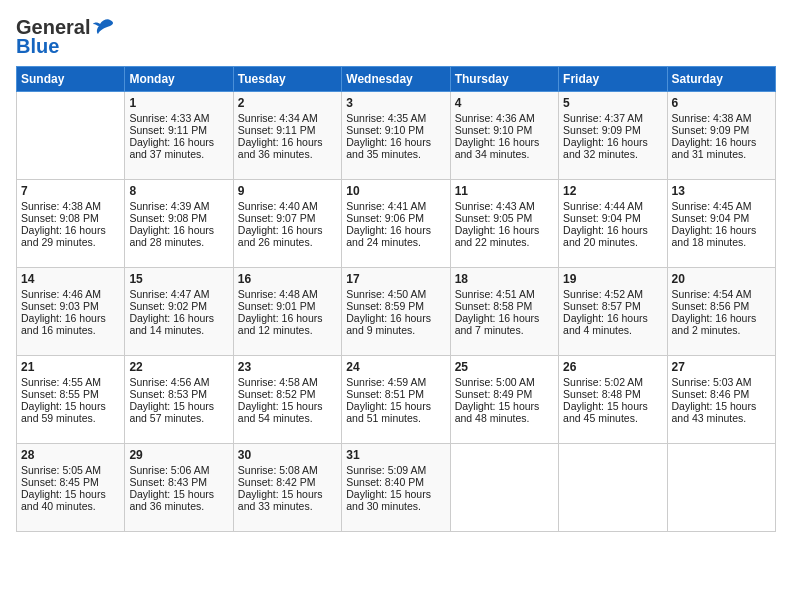 The image size is (792, 612). Describe the element at coordinates (722, 206) in the screenshot. I see `sunrise-text: Sunrise: 4:45 AM` at that location.